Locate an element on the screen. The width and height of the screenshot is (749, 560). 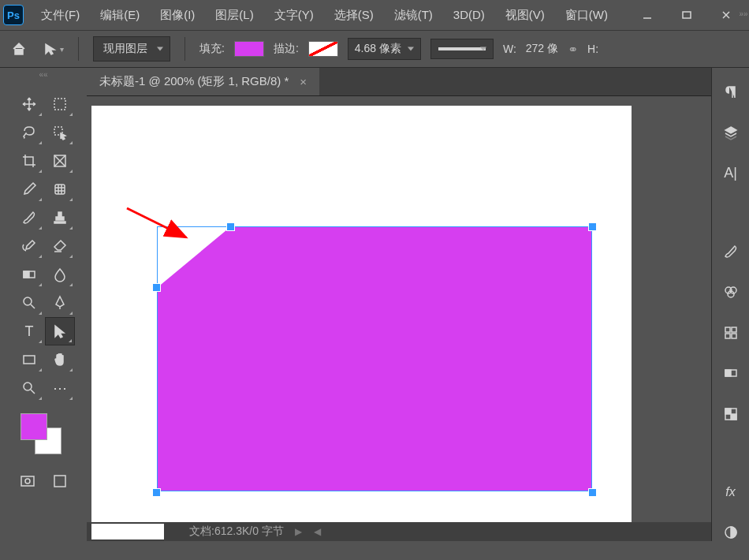
eyedropper-tool is located at coordinates (29, 189).